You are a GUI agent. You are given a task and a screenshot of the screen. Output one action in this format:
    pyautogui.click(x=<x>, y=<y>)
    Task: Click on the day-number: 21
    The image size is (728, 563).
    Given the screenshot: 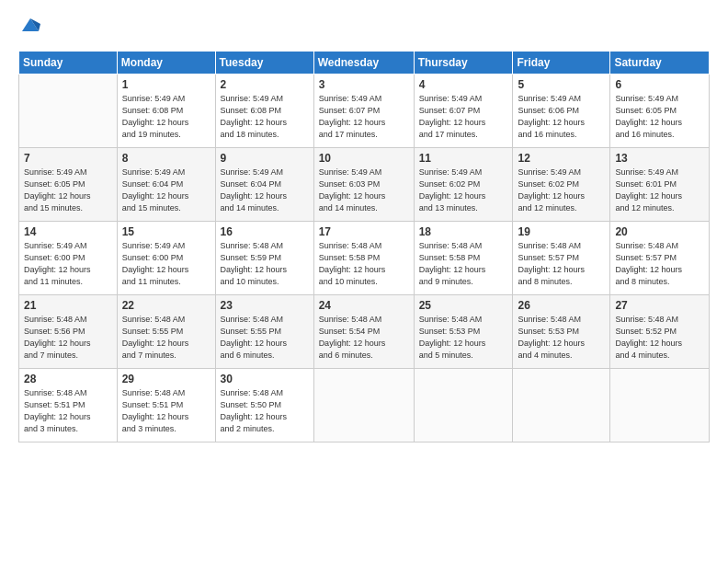 What is the action you would take?
    pyautogui.click(x=68, y=305)
    